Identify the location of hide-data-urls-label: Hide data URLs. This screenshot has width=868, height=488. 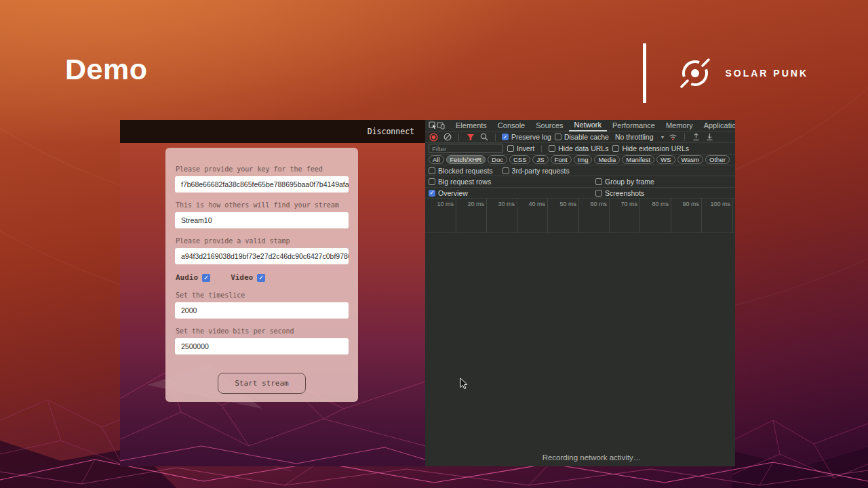
(583, 148).